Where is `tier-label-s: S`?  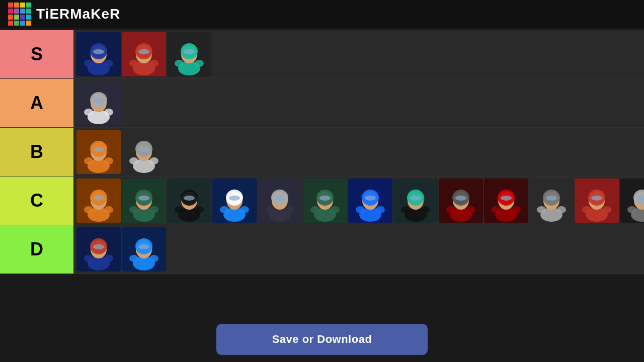
tier-label-s: S is located at coordinates (37, 54).